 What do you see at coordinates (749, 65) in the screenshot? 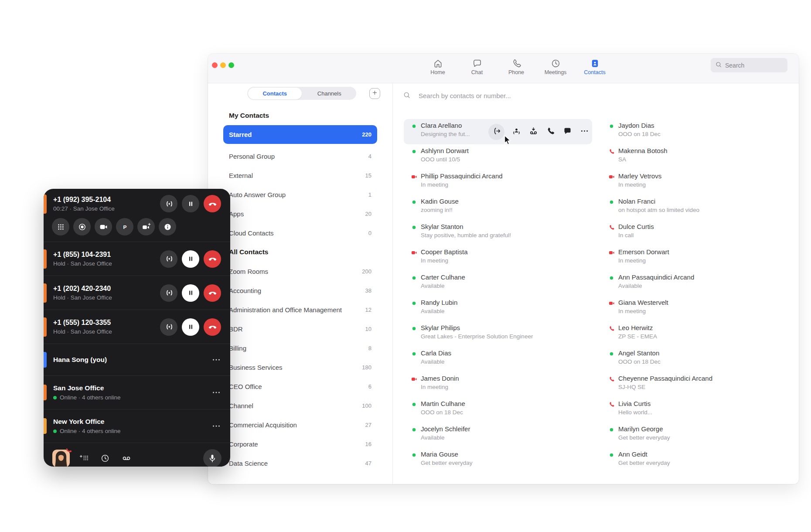
I see `global-search-input: Search` at bounding box center [749, 65].